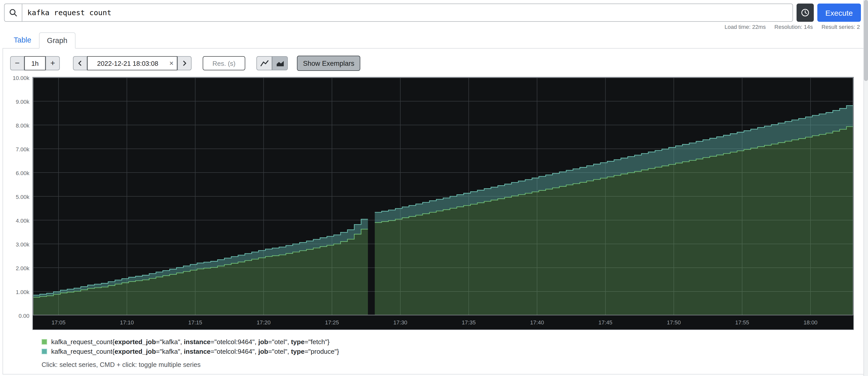 The height and width of the screenshot is (376, 868). Describe the element at coordinates (272, 63) in the screenshot. I see `chart-type-toggle` at that location.